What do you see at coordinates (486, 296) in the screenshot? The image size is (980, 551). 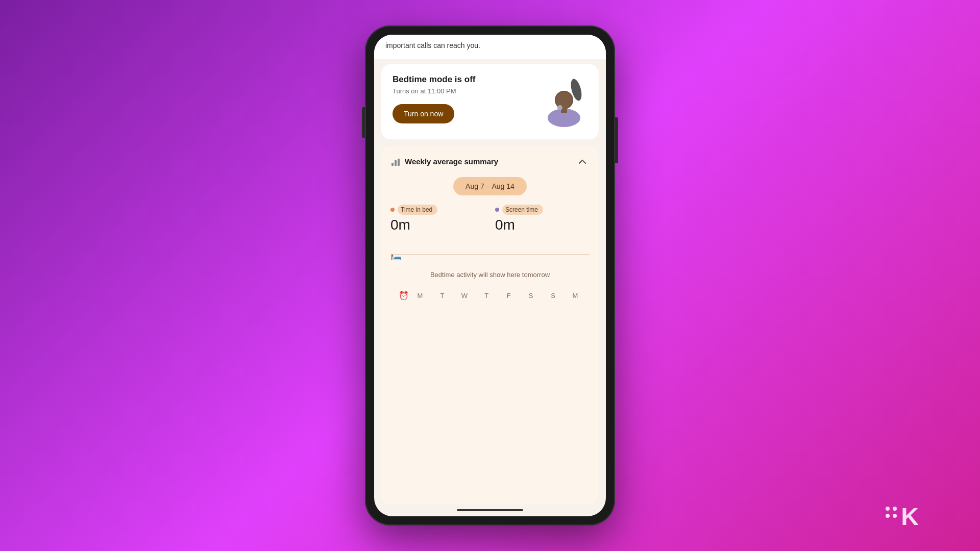 I see `day-T2: T` at bounding box center [486, 296].